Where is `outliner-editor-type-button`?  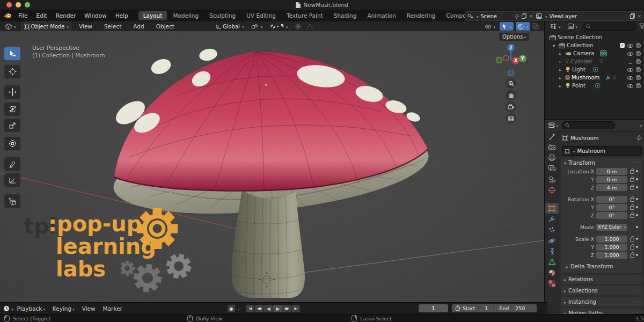
outliner-editor-type-button is located at coordinates (556, 26).